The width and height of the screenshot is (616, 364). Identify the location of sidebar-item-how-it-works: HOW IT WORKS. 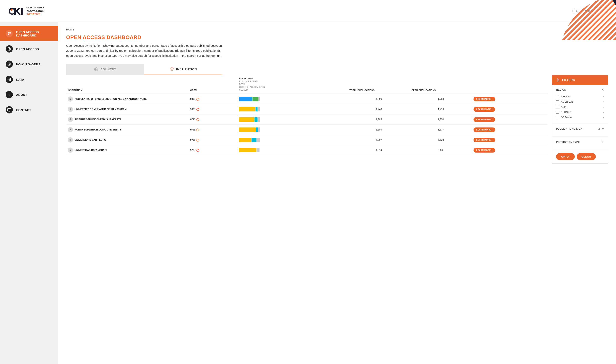
(29, 64).